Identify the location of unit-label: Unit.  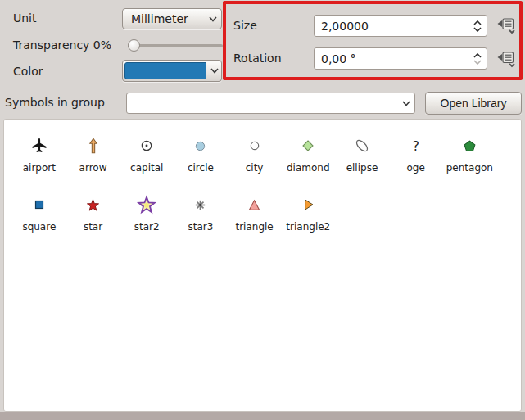
(25, 18).